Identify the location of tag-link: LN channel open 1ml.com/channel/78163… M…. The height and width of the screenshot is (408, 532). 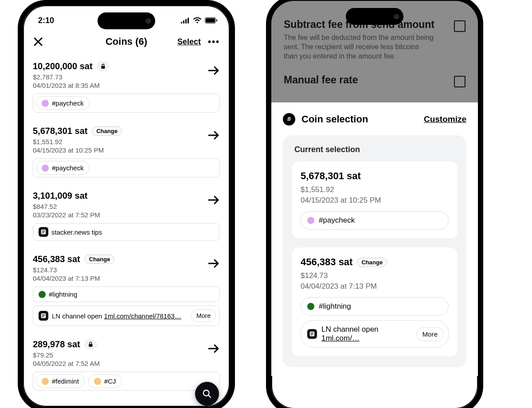
(126, 316).